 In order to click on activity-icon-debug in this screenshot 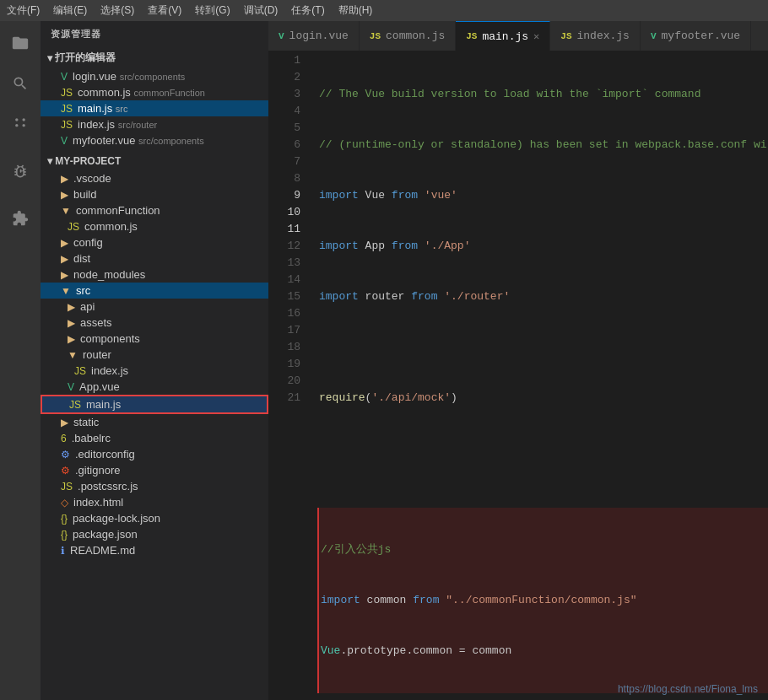, I will do `click(20, 171)`.